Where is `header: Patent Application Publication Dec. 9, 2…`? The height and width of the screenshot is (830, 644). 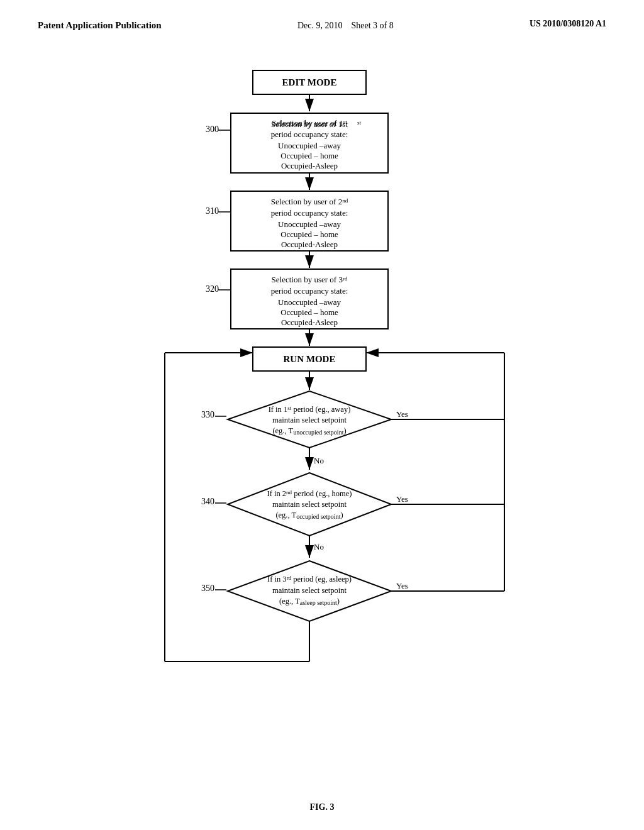 header: Patent Application Publication Dec. 9, 2… is located at coordinates (322, 26).